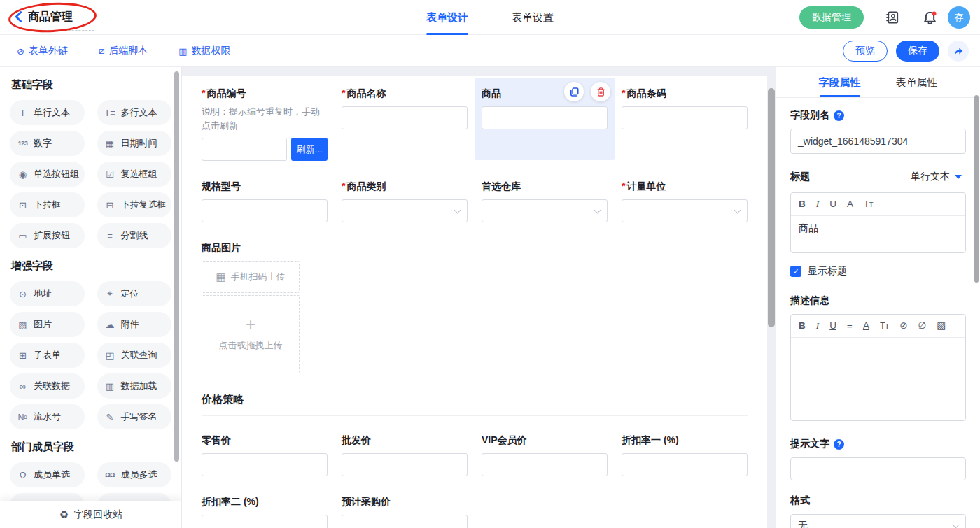 This screenshot has height=528, width=980. What do you see at coordinates (533, 17) in the screenshot?
I see `tab-form-settings: 表单设置` at bounding box center [533, 17].